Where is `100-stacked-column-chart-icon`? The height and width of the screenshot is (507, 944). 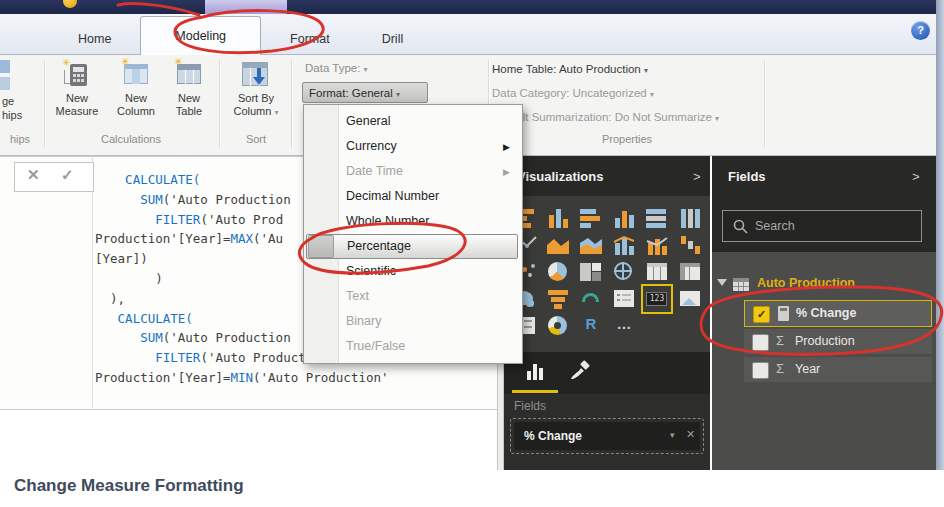
100-stacked-column-chart-icon is located at coordinates (690, 218).